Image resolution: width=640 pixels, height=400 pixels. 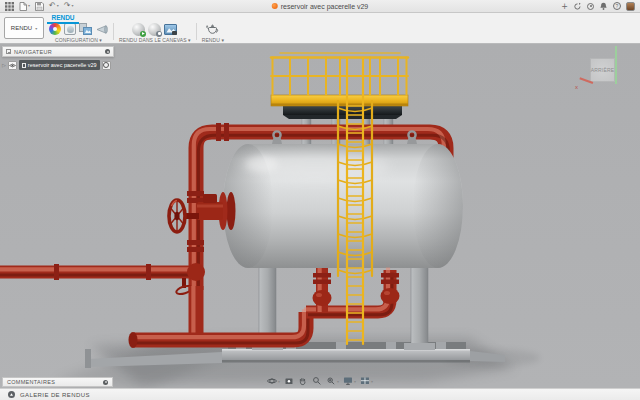 What do you see at coordinates (12, 394) in the screenshot?
I see `expand-gallery-icon` at bounding box center [12, 394].